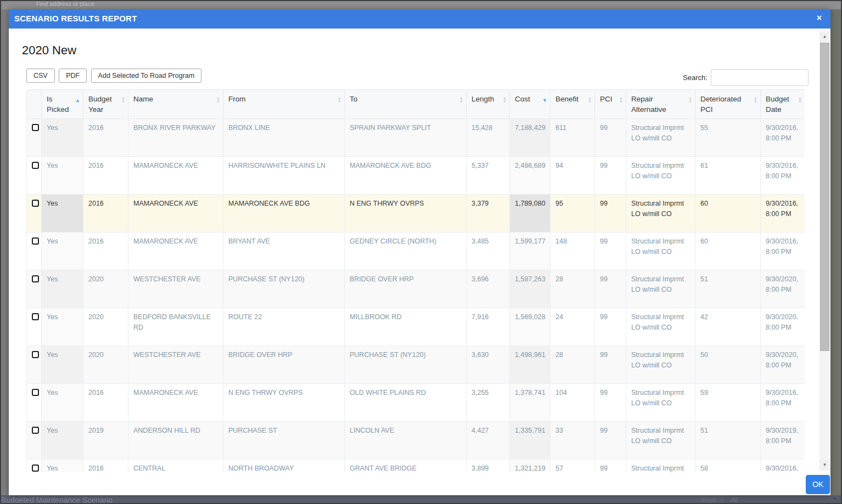 The width and height of the screenshot is (842, 504). I want to click on cell-from: PURCHASE ST, so click(284, 441).